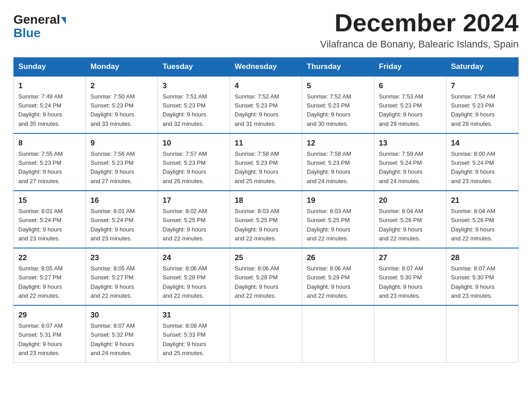 This screenshot has height=411, width=532. What do you see at coordinates (410, 162) in the screenshot?
I see `calendar-cell: 13 Sunrise: 7:59 AM Sunset: 5:24 PM Dayl…` at bounding box center [410, 162].